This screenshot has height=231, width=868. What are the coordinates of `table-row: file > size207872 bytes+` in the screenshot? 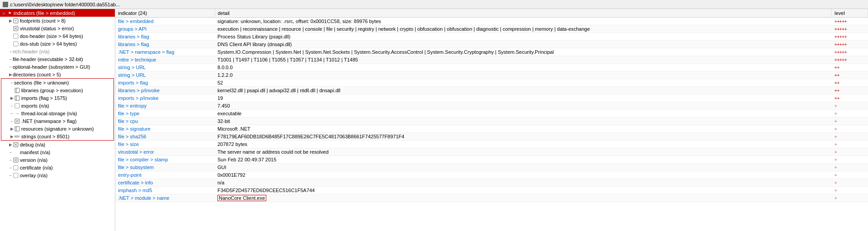 It's located at (492, 144).